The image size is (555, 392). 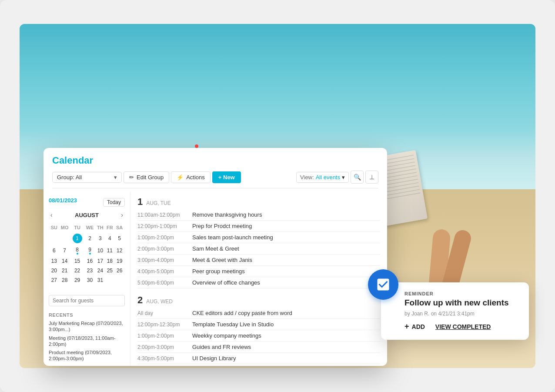 I want to click on mini-cal-day: 8, so click(x=77, y=251).